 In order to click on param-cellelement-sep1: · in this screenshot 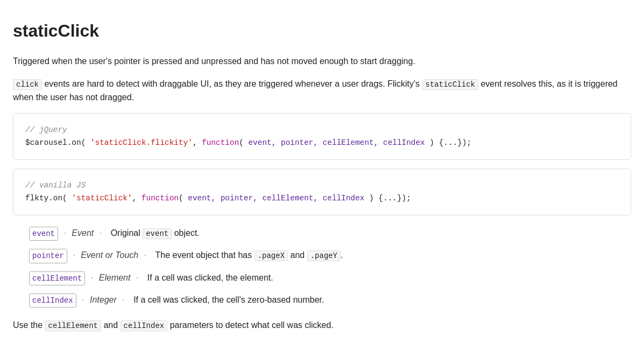, I will do `click(91, 278)`.